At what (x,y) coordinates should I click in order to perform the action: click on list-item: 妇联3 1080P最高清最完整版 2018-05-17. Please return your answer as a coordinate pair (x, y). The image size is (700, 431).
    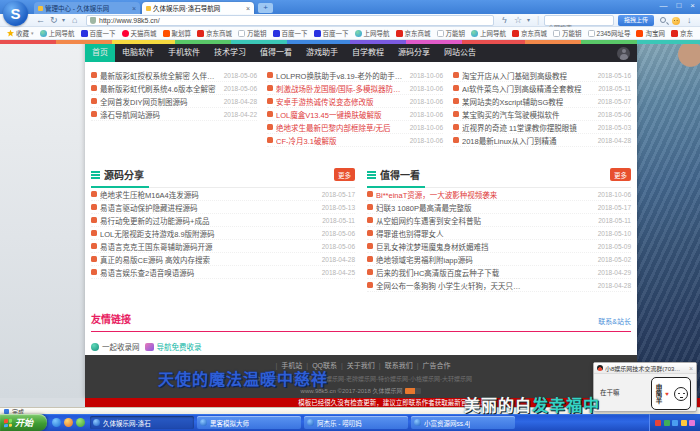
    Looking at the image, I should click on (499, 208).